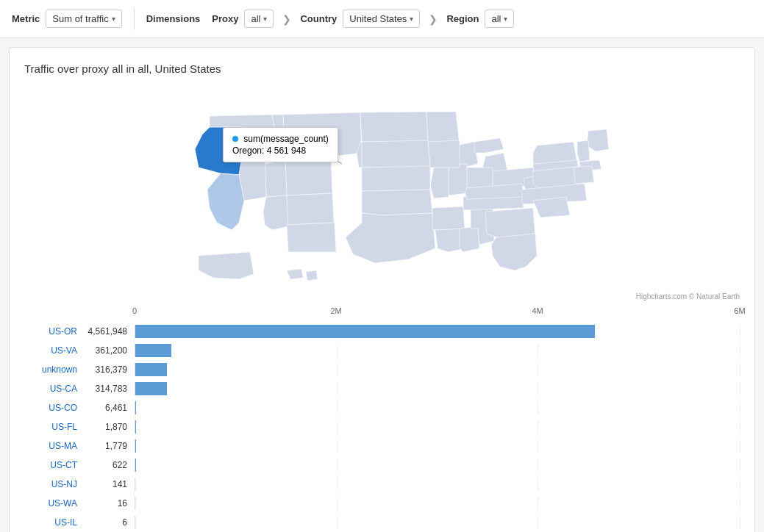 The height and width of the screenshot is (532, 764). Describe the element at coordinates (318, 19) in the screenshot. I see `country-label: Country` at that location.